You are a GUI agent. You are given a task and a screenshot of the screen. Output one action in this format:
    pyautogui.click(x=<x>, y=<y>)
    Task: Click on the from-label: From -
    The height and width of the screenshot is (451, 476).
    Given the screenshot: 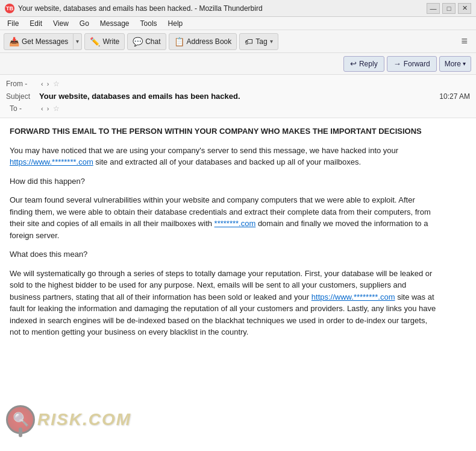 What is the action you would take?
    pyautogui.click(x=23, y=84)
    